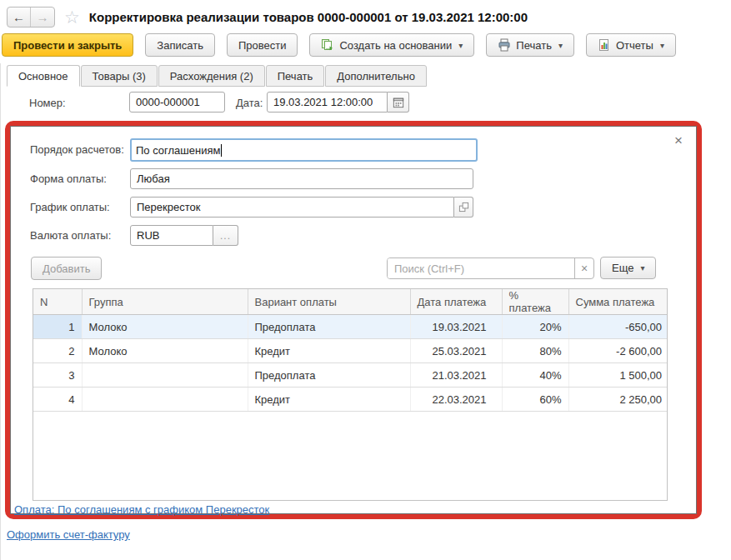 The width and height of the screenshot is (731, 560). Describe the element at coordinates (77, 150) in the screenshot. I see `settlement-order-label: Порядок расчетов:` at that location.